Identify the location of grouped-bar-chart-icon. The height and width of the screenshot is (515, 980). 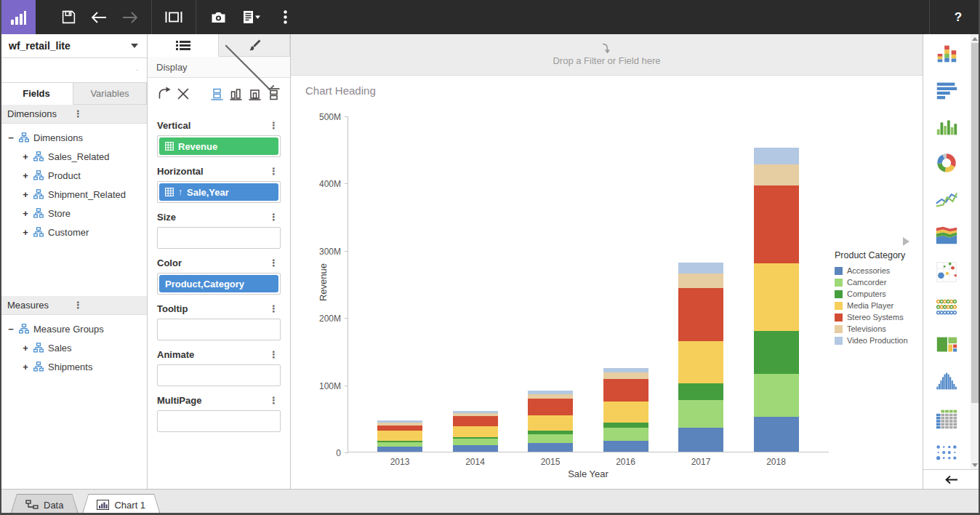
(947, 127).